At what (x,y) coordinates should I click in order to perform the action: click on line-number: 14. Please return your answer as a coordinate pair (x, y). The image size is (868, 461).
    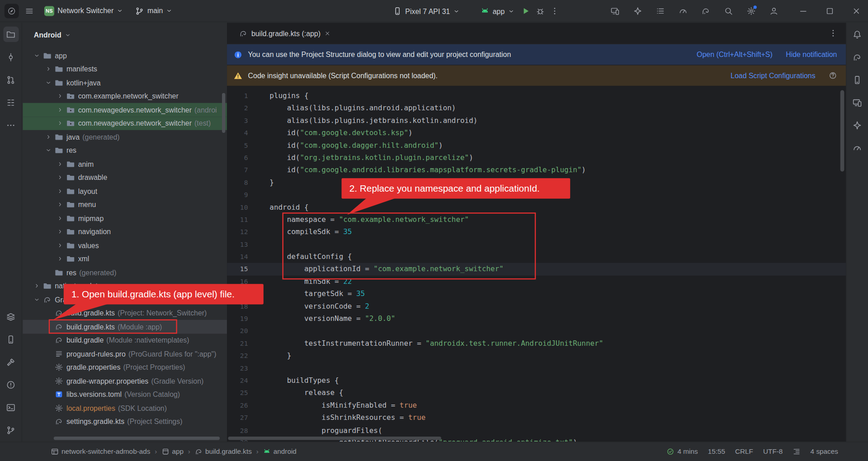
    Looking at the image, I should click on (238, 257).